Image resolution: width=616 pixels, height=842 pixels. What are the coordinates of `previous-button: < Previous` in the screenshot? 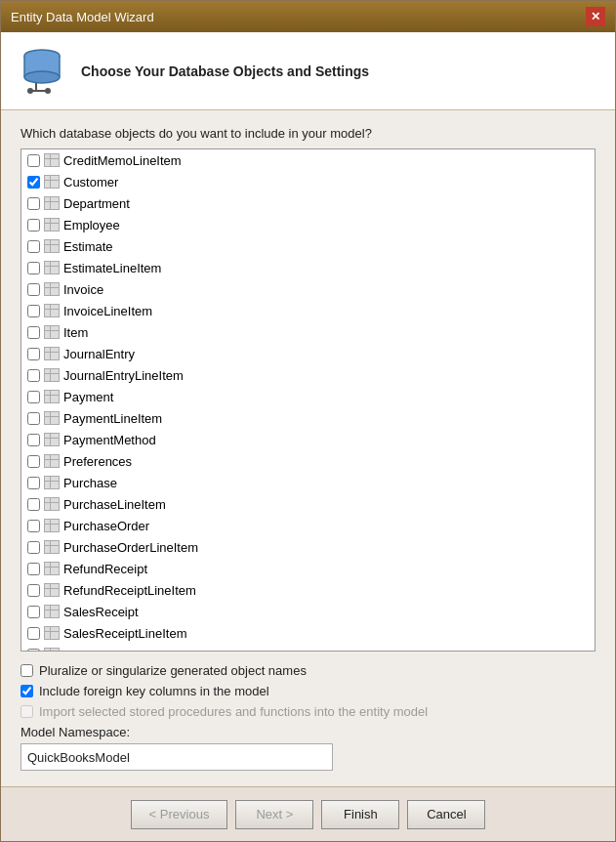 It's located at (180, 815).